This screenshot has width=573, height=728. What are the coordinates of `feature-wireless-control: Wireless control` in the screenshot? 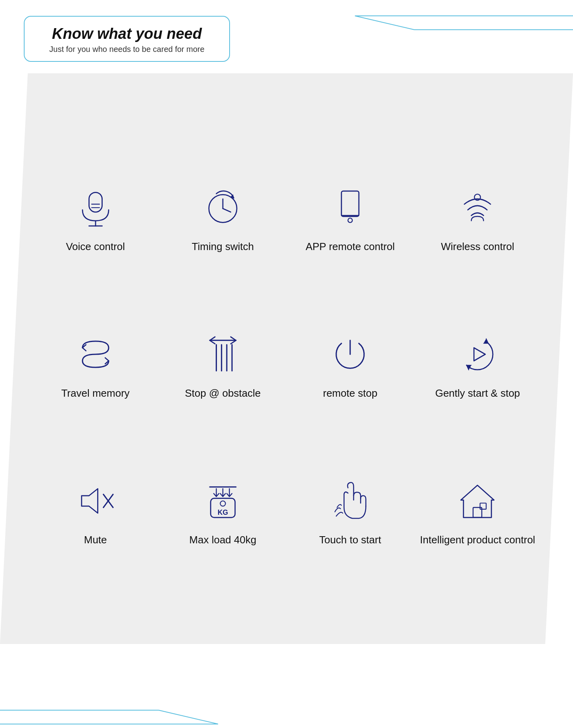 It's located at (477, 192).